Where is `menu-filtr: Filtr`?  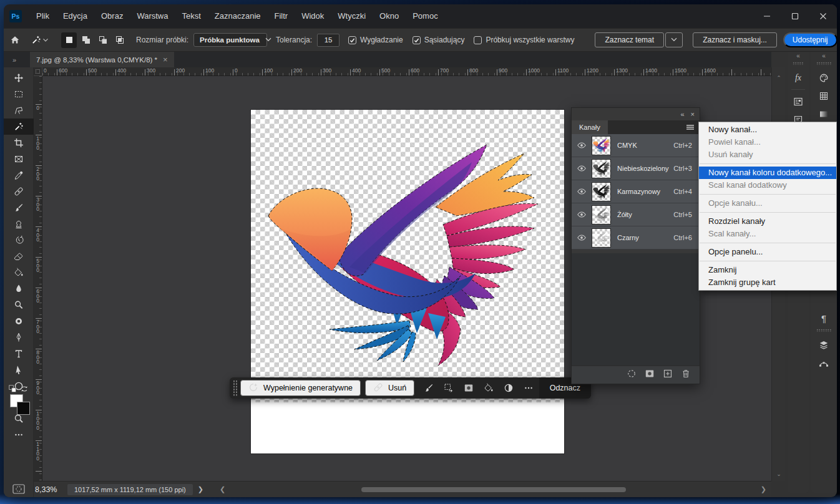 menu-filtr: Filtr is located at coordinates (281, 16).